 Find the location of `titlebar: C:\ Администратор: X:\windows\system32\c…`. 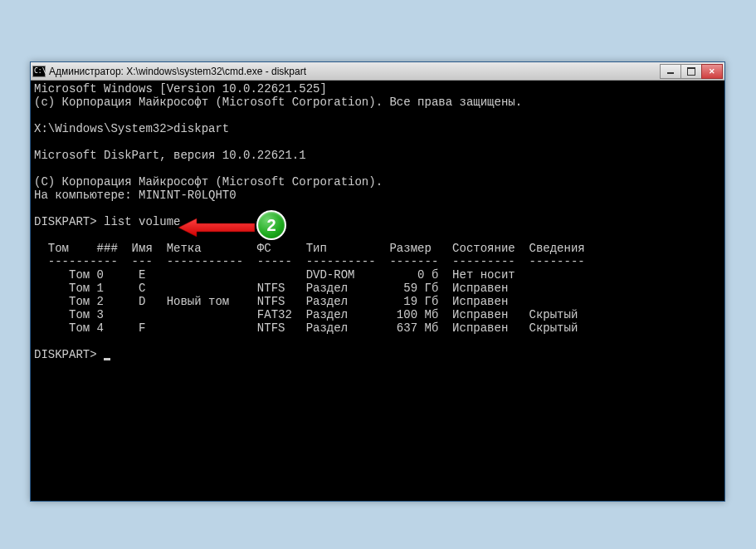

titlebar: C:\ Администратор: X:\windows\system32\c… is located at coordinates (378, 71).